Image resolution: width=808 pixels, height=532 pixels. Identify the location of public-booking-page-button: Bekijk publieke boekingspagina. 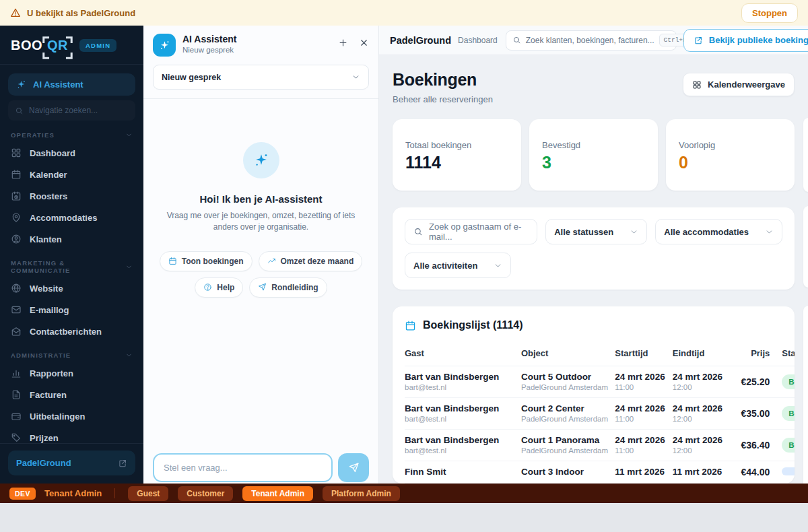
(746, 40).